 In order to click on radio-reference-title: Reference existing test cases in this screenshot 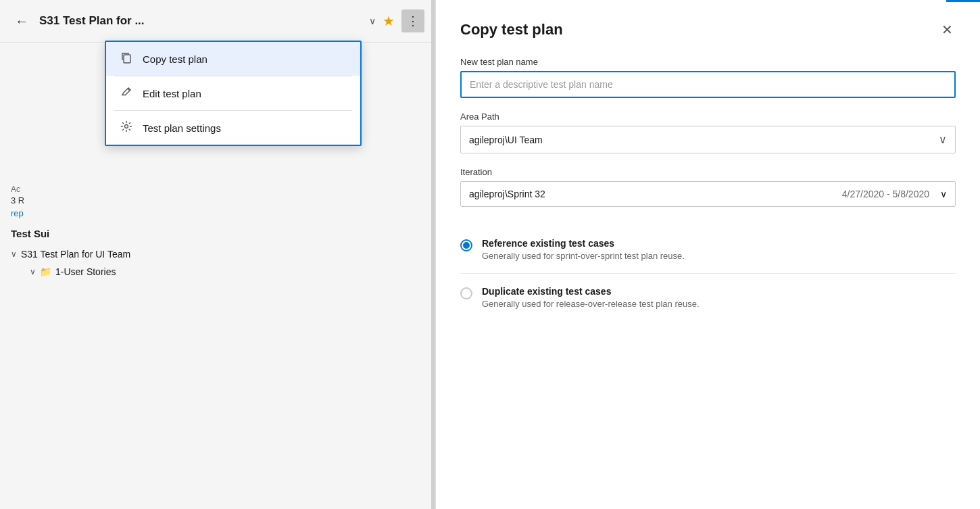, I will do `click(583, 243)`.